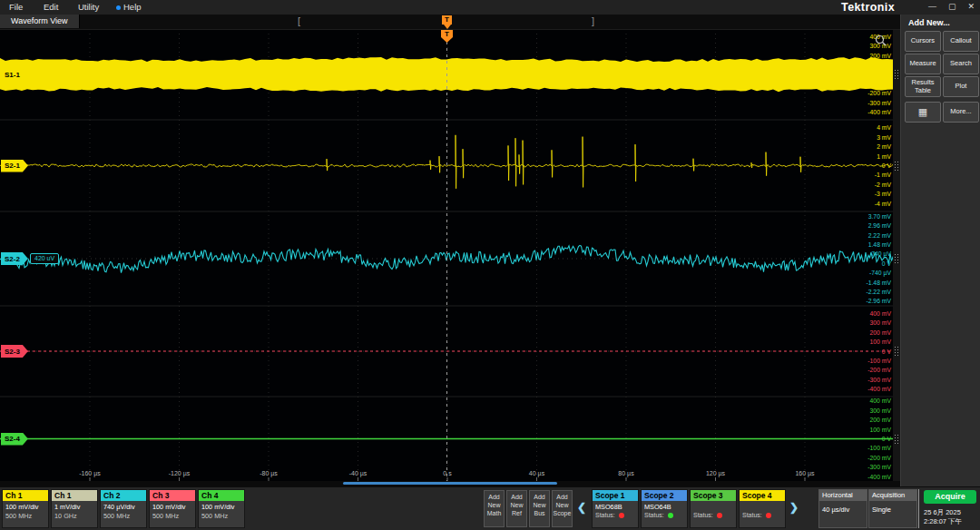 Image resolution: width=980 pixels, height=530 pixels. I want to click on add-new-panel: Add New... CursorsCalloutMeasureSearchRe…, so click(940, 250).